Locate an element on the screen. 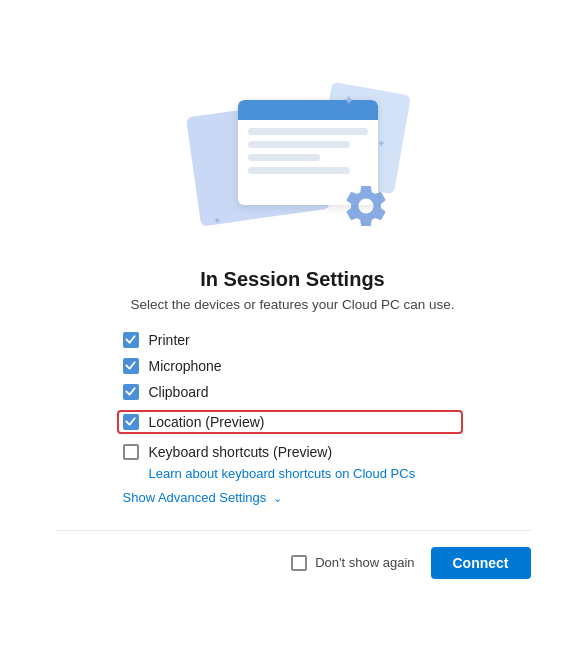  gear-icon is located at coordinates (366, 210).